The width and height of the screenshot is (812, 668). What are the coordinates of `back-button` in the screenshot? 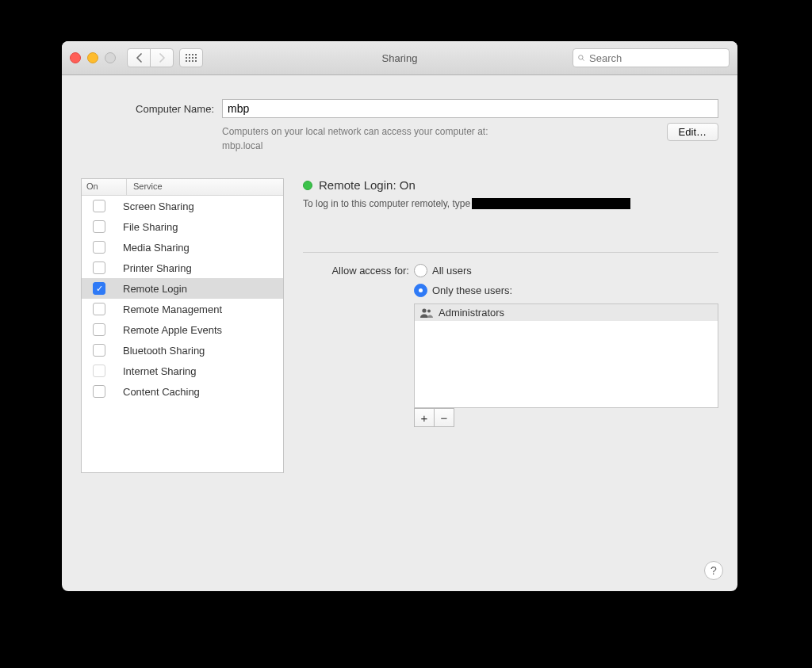 It's located at (139, 58).